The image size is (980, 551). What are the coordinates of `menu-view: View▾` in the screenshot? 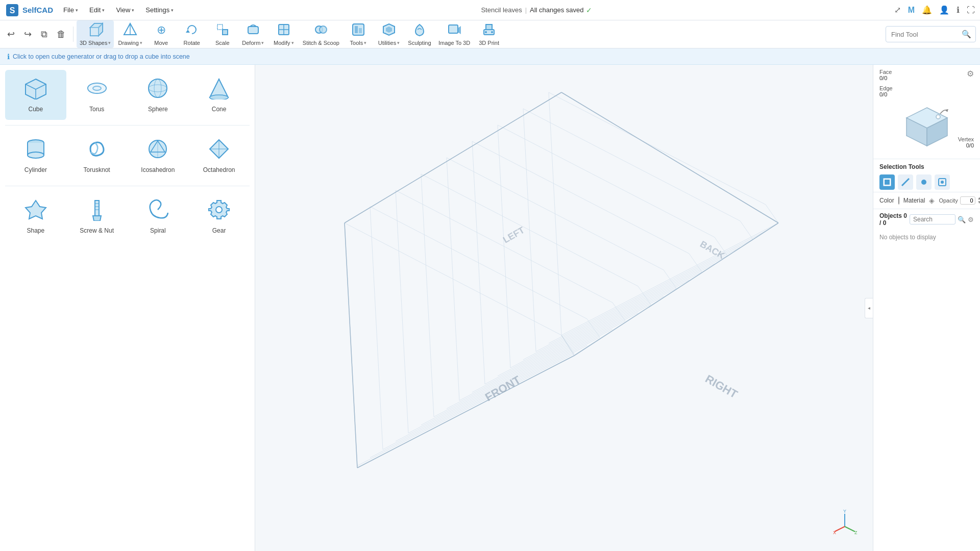 It's located at (125, 10).